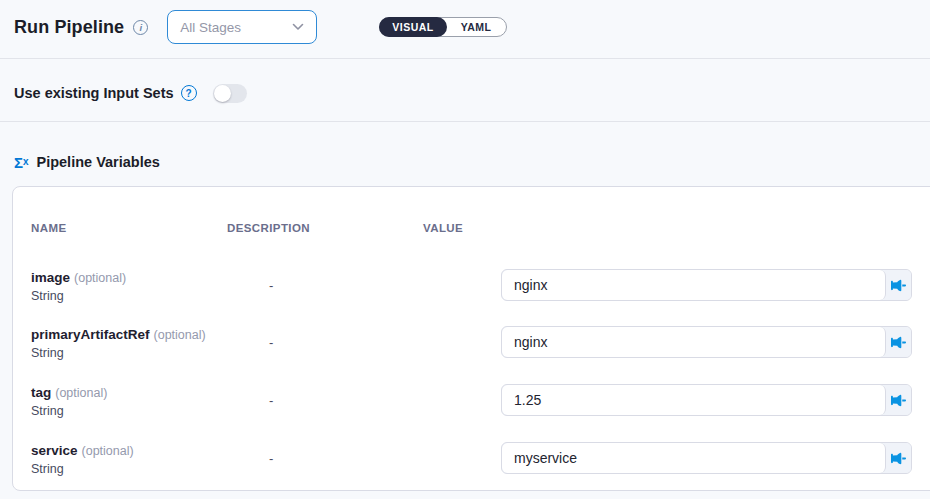 This screenshot has width=930, height=499. Describe the element at coordinates (118, 344) in the screenshot. I see `variable-name-cell: primaryArtifactRef(optional) String` at that location.